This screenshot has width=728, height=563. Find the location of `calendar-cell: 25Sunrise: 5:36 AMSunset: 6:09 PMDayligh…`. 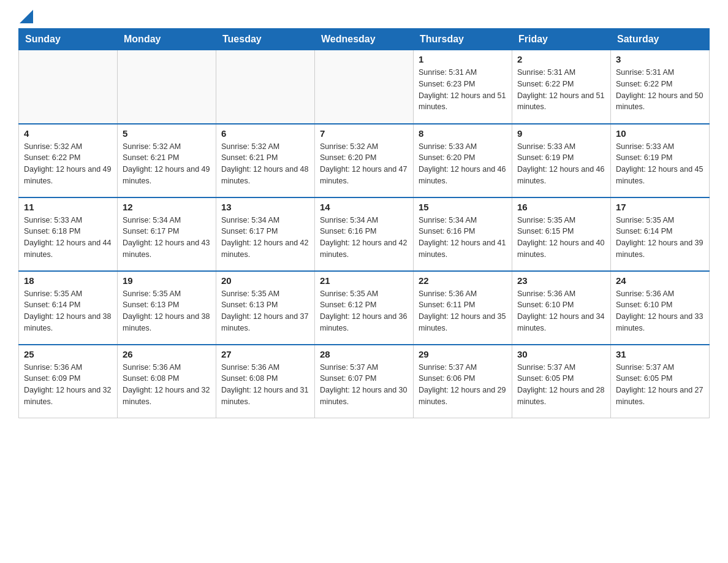

calendar-cell: 25Sunrise: 5:36 AMSunset: 6:09 PMDayligh… is located at coordinates (69, 381).